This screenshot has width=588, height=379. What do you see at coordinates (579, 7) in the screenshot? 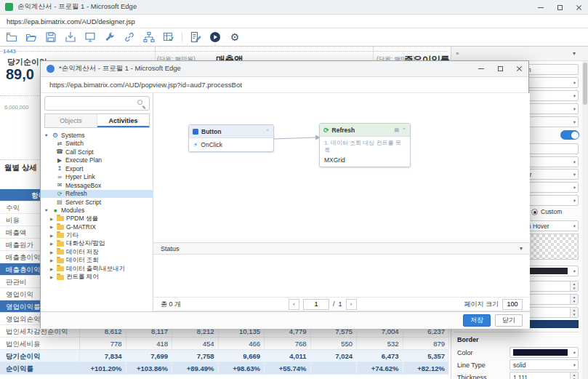
I see `close-button` at bounding box center [579, 7].